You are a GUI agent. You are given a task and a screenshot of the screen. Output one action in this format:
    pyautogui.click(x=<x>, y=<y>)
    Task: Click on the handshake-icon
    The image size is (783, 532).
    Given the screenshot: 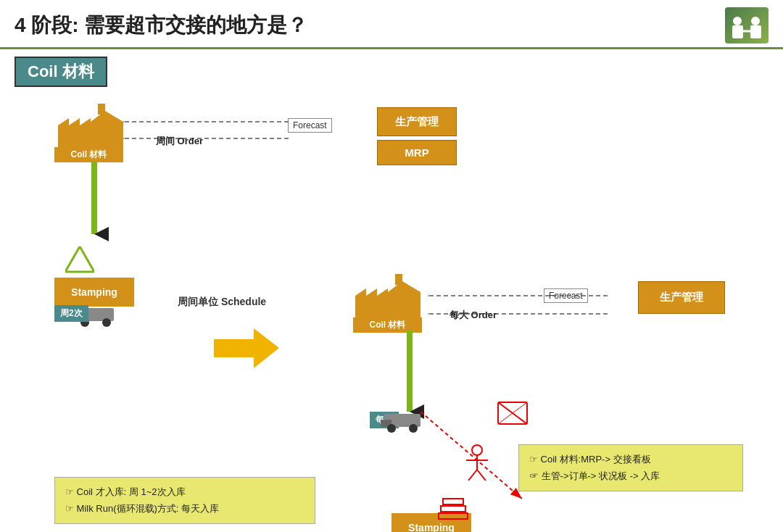 What is the action you would take?
    pyautogui.click(x=747, y=25)
    